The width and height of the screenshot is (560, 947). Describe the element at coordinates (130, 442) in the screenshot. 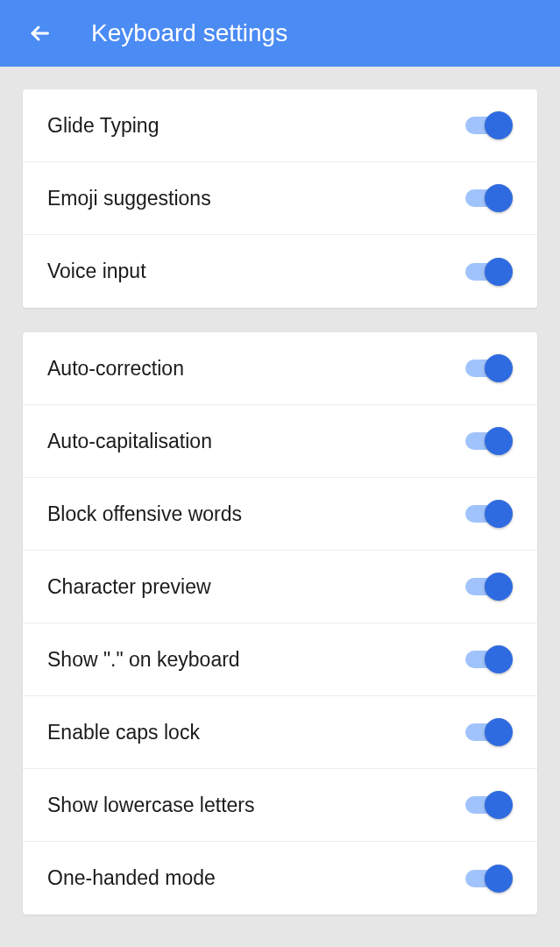

I see `setting-label: Auto-capitalisation` at that location.